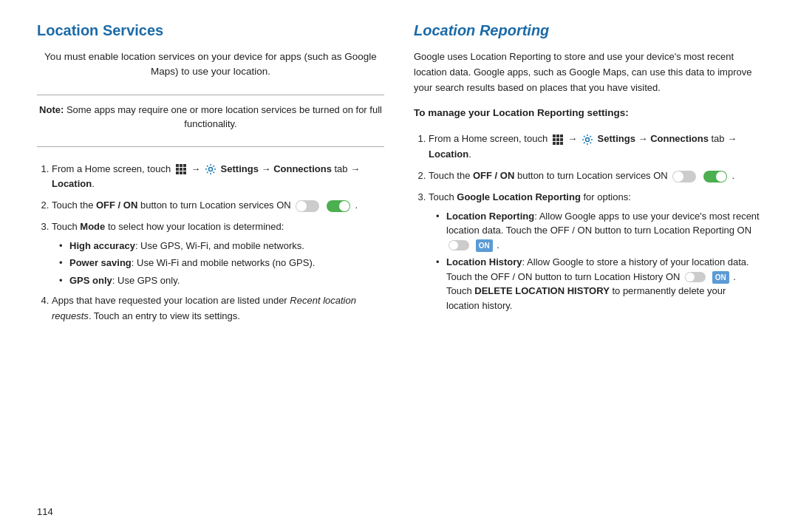  I want to click on left-bullet-3: GPS only: Use GPS only., so click(222, 281).